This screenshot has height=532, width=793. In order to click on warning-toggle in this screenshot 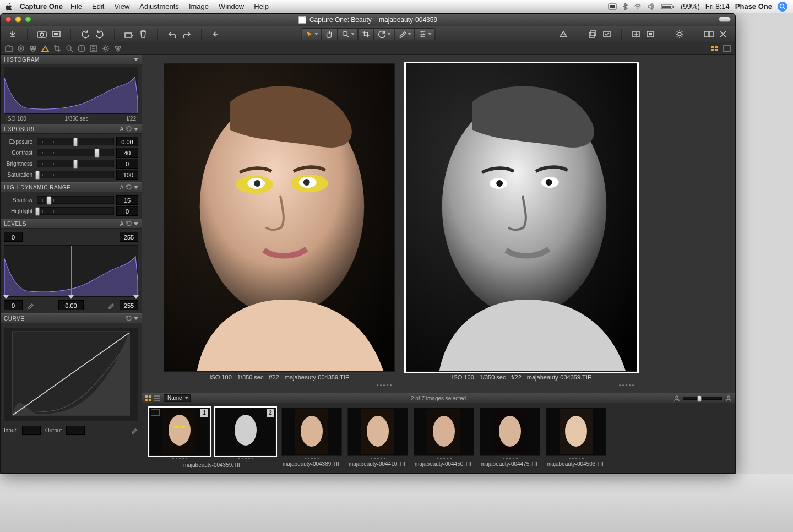, I will do `click(563, 34)`.